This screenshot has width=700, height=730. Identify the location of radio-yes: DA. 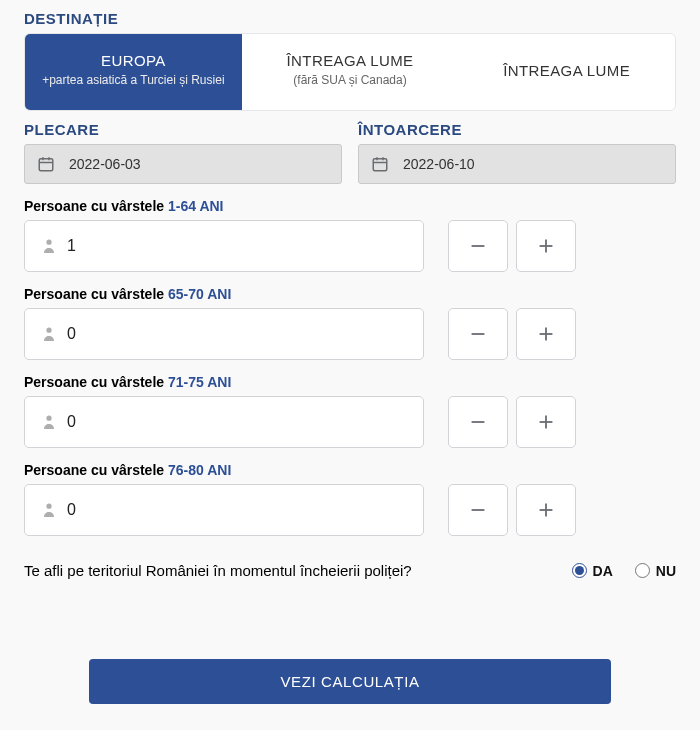
(592, 571).